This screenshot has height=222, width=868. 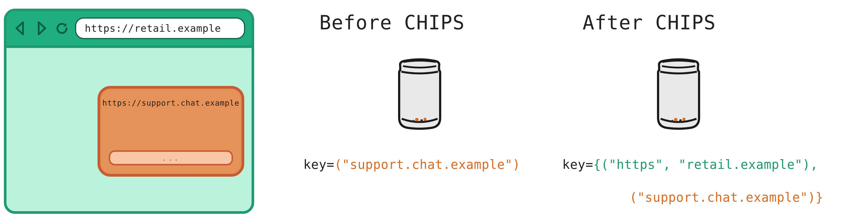 What do you see at coordinates (62, 28) in the screenshot?
I see `reload-icon` at bounding box center [62, 28].